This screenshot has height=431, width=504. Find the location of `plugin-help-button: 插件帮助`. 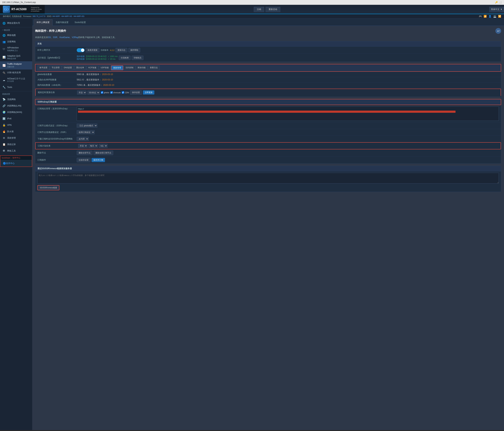

plugin-help-button: 插件帮助 is located at coordinates (134, 50).